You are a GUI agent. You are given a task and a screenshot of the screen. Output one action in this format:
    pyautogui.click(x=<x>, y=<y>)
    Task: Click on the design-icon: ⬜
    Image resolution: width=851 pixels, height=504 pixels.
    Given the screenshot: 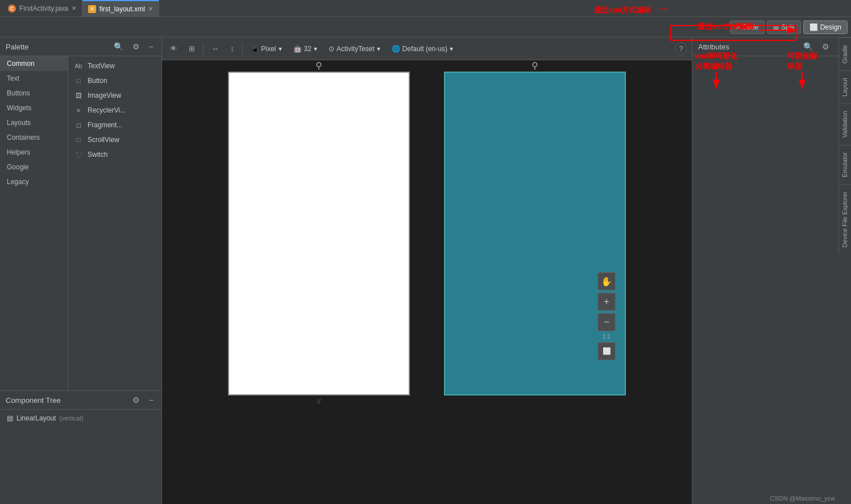 What is the action you would take?
    pyautogui.click(x=814, y=27)
    